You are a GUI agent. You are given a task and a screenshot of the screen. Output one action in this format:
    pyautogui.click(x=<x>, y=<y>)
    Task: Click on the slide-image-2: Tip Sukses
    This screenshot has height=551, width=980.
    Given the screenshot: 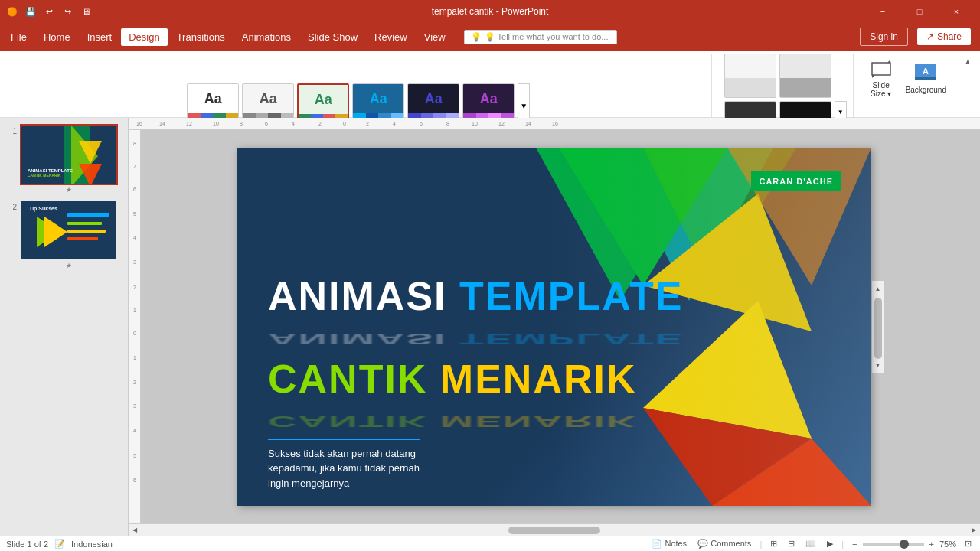 What is the action you would take?
    pyautogui.click(x=69, y=230)
    